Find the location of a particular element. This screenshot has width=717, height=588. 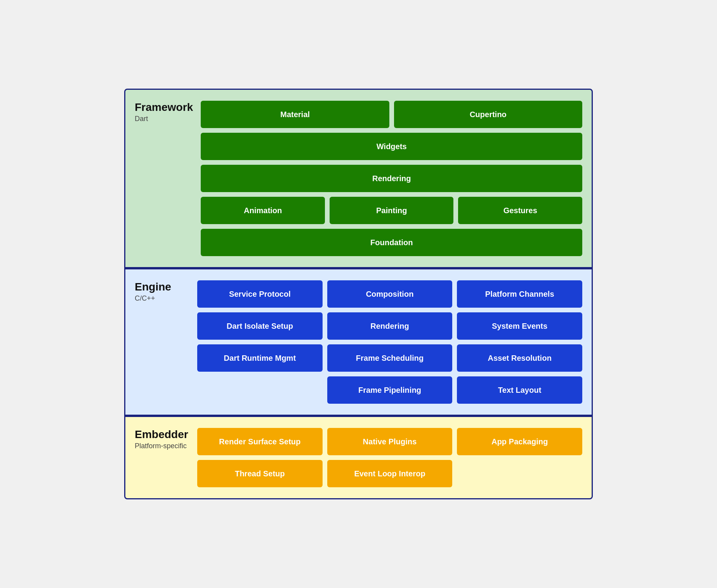

framework-gestures: Gestures is located at coordinates (520, 210).